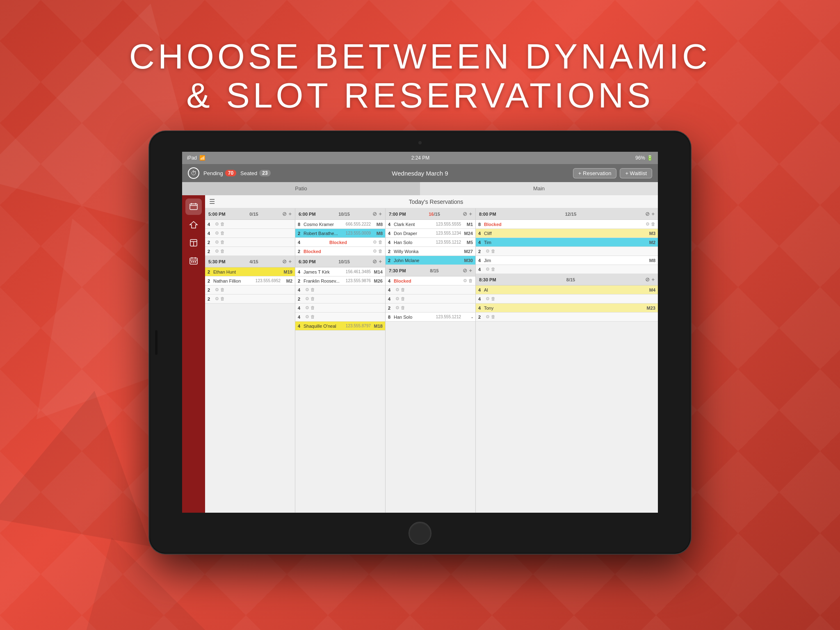 Image resolution: width=840 pixels, height=630 pixels. What do you see at coordinates (340, 233) in the screenshot?
I see `table-row: 2Robert Barathe...123.555.0009M8` at bounding box center [340, 233].